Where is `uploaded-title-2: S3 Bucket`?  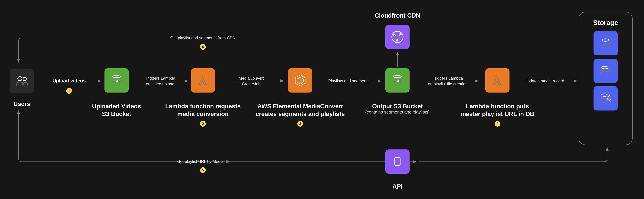 uploaded-title-2: S3 Bucket is located at coordinates (116, 114).